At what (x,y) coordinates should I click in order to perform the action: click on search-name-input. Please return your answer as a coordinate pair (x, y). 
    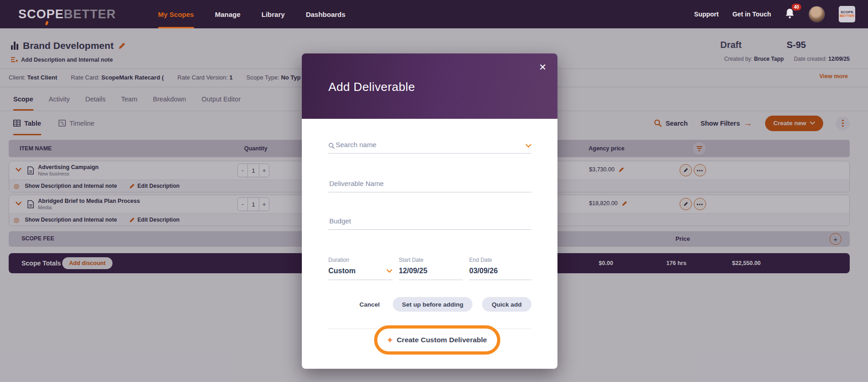
    Looking at the image, I should click on (430, 145).